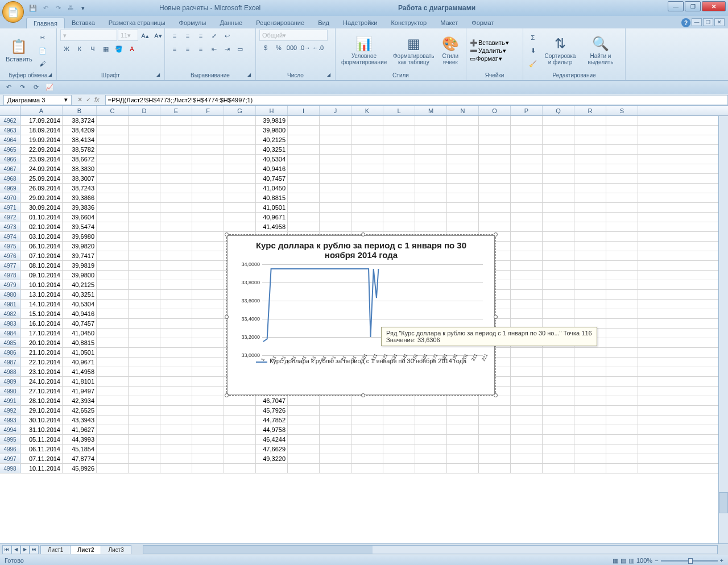  I want to click on cell: 39,3866, so click(80, 198).